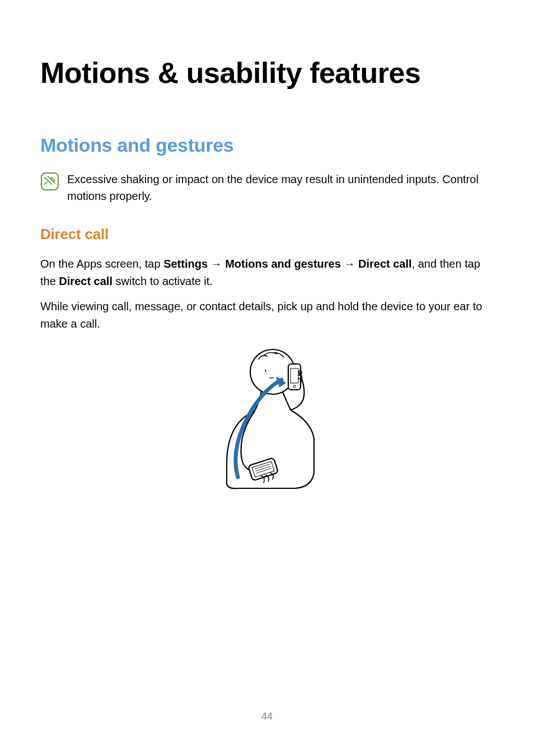 The height and width of the screenshot is (756, 534). I want to click on subsection-heading-direct-call: Direct call, so click(267, 234).